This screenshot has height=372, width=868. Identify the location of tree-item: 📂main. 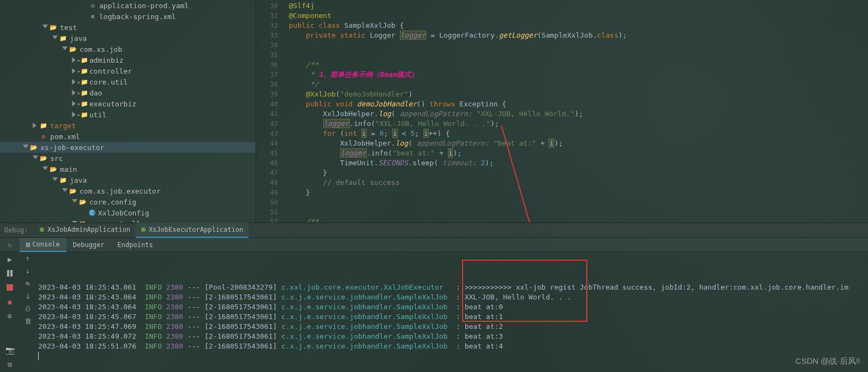
(128, 169).